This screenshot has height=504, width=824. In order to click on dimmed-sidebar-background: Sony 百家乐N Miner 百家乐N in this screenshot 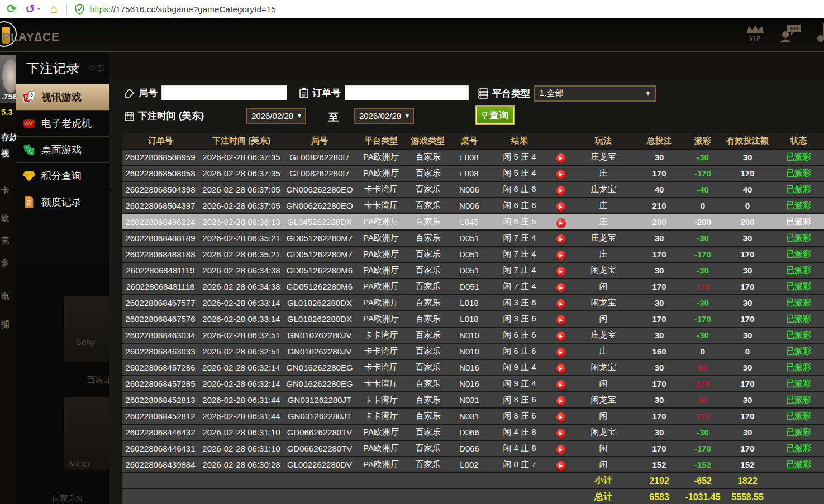, I will do `click(63, 384)`.